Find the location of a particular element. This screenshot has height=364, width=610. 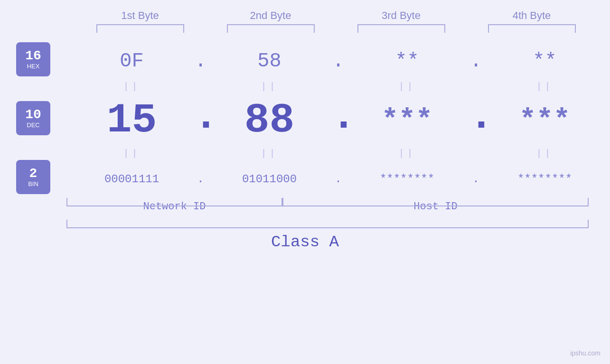

dec-dot3: . is located at coordinates (476, 120).